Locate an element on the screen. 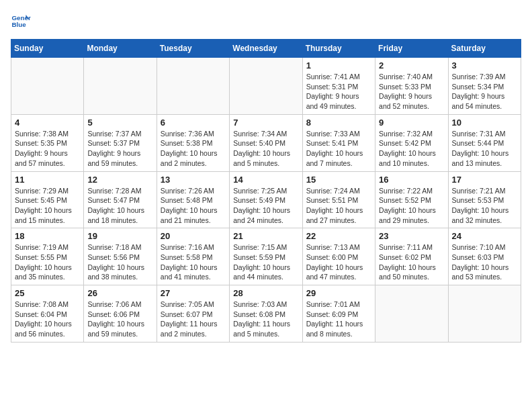  weekday-header-monday: Monday is located at coordinates (120, 48).